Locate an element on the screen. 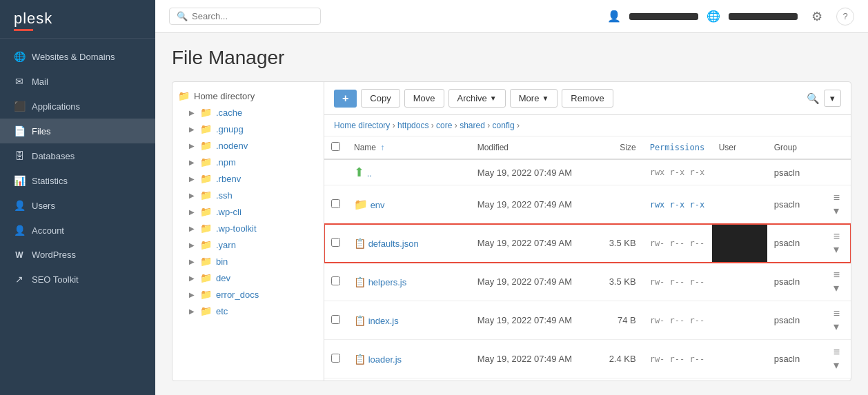  file-name-link: defaults.json is located at coordinates (393, 244).